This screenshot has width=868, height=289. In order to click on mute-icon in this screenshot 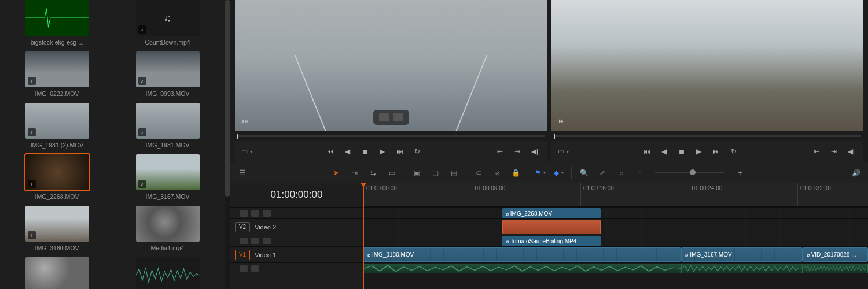, I will do `click(255, 269)`.